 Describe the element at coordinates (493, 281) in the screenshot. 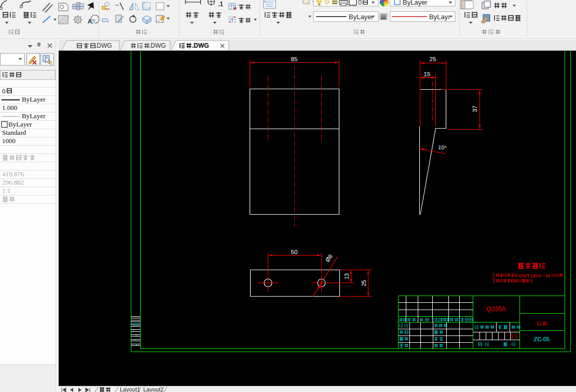

I see `svg-text: 2` at that location.